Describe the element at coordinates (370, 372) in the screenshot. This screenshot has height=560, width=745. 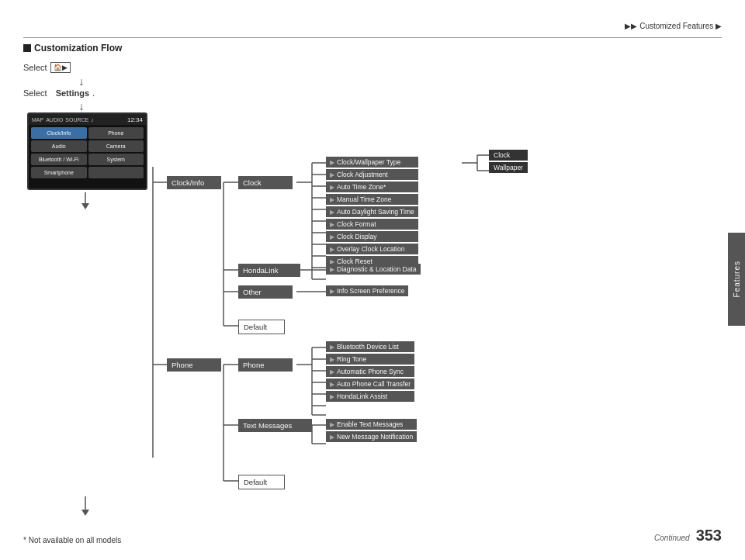
I see `phone-subitems: ▶Bluetooth Device List ▶Ring Tone ▶Autom…` at that location.